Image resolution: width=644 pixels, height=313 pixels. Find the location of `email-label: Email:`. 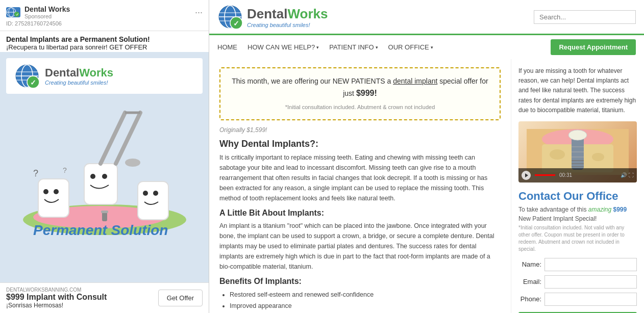

email-label: Email: is located at coordinates (530, 281).